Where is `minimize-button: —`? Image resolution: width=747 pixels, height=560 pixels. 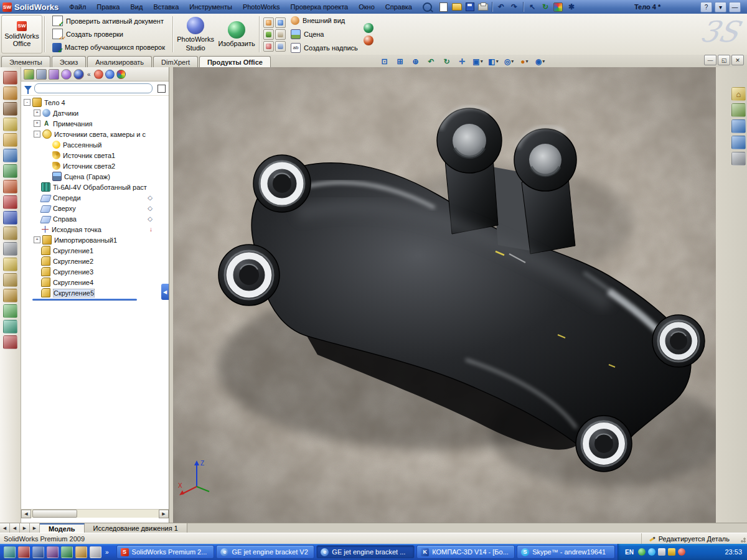
minimize-button: — is located at coordinates (710, 60).